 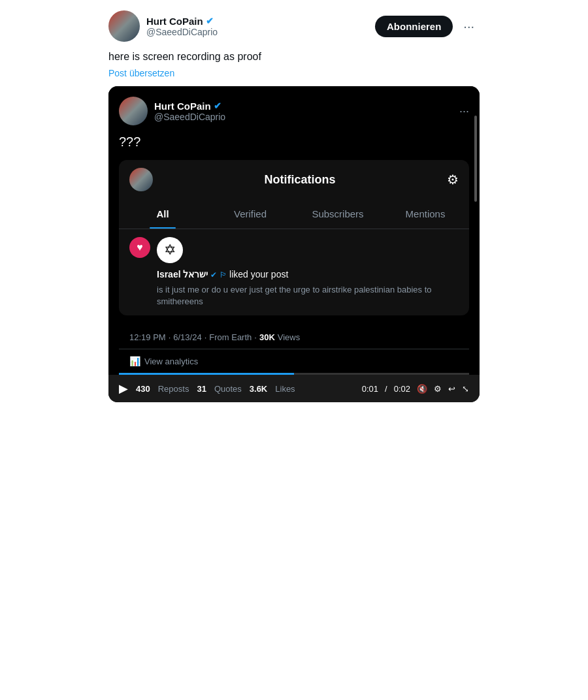 I want to click on tweet-date: 6/13/24, so click(x=187, y=337).